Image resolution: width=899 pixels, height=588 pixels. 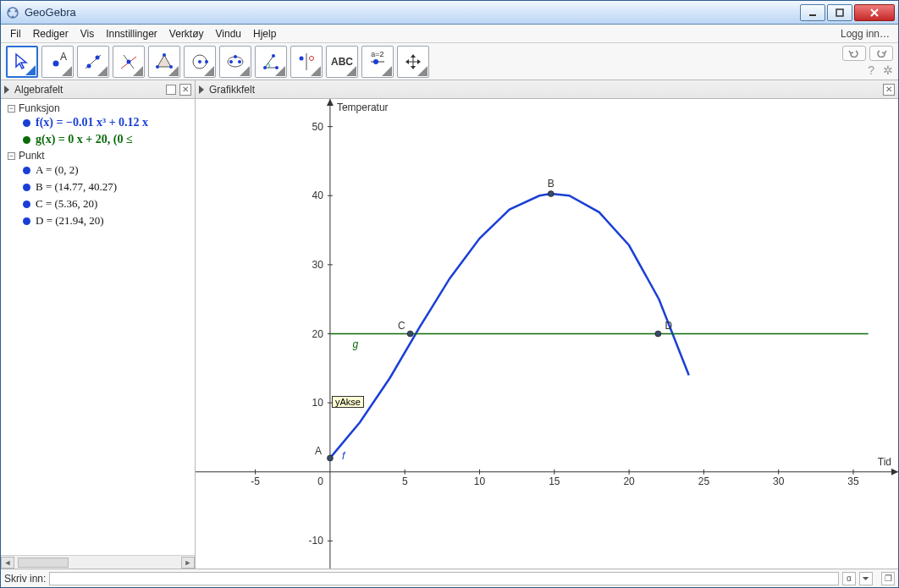 I want to click on tool-pan, so click(x=413, y=62).